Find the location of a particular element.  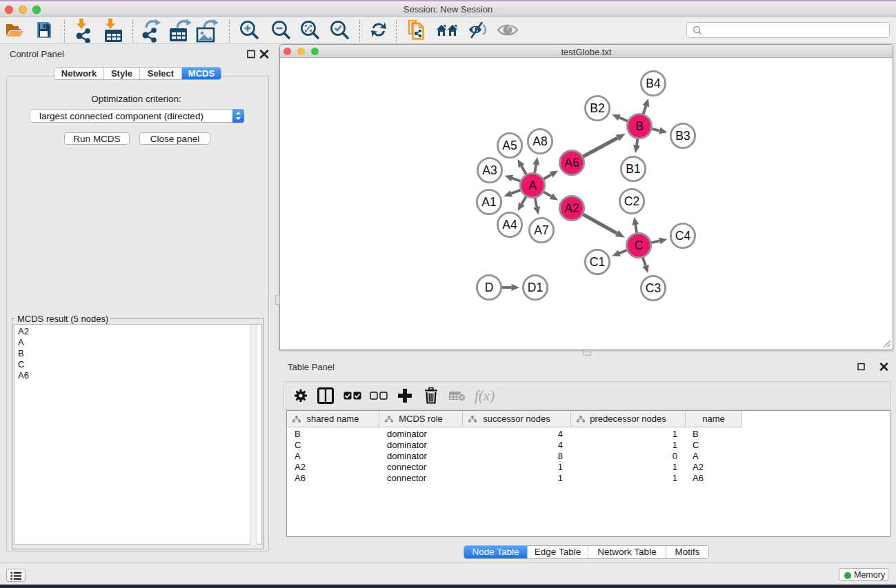

svg-text: A1 is located at coordinates (488, 202).